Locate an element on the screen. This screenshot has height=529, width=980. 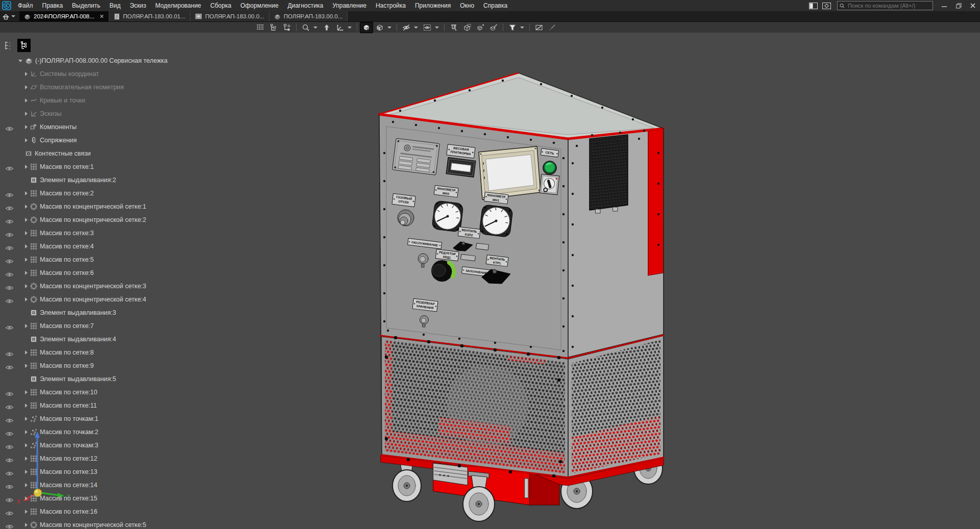
tree-item-19: Элемент выдавливания:3 is located at coordinates (110, 313).